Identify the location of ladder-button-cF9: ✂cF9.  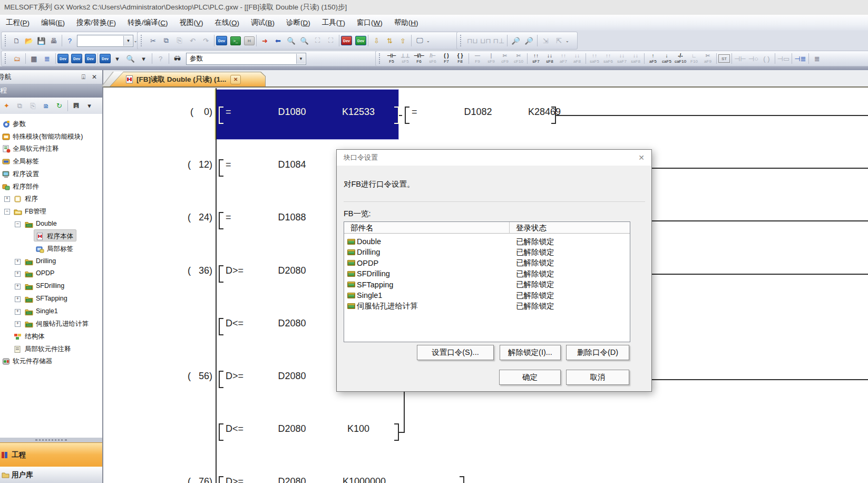
(505, 59).